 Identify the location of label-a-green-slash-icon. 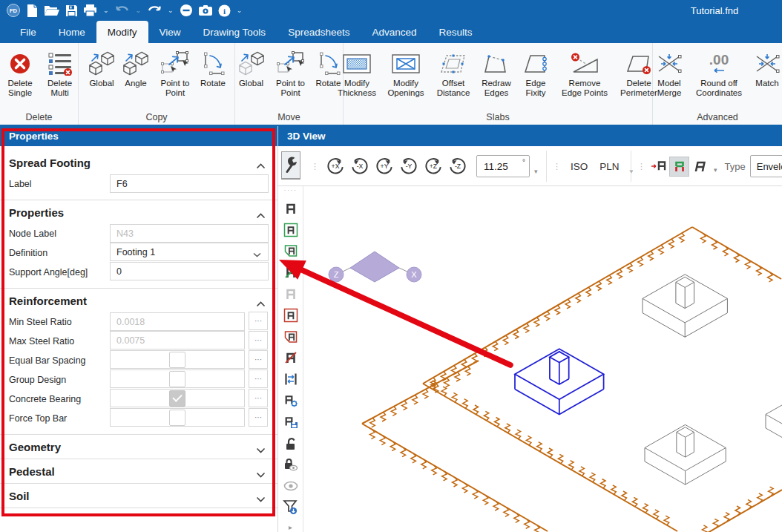
(291, 272).